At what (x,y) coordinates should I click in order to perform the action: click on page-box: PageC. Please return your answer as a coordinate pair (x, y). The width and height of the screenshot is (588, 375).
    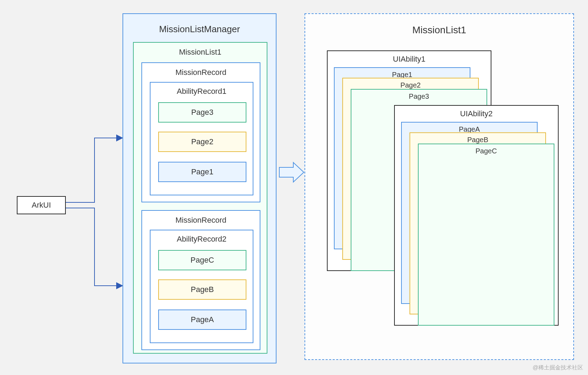
    Looking at the image, I should click on (202, 260).